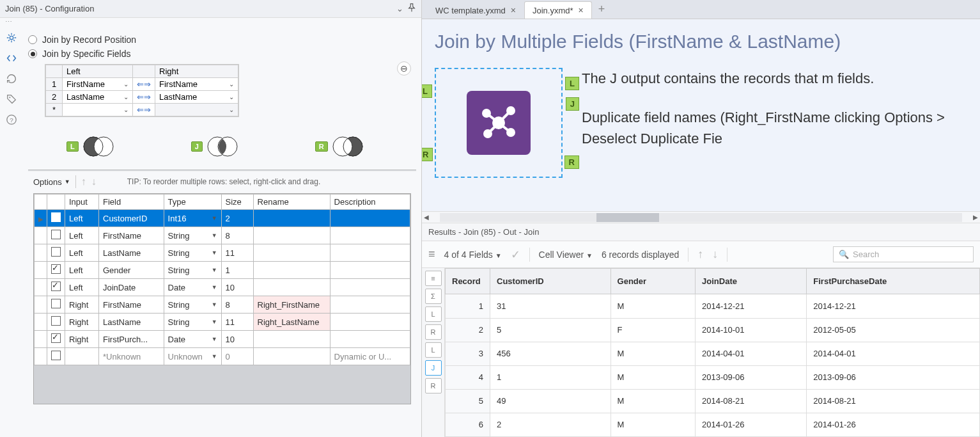 The width and height of the screenshot is (980, 437). Describe the element at coordinates (551, 282) in the screenshot. I see `col-customerid: CustomerID` at that location.